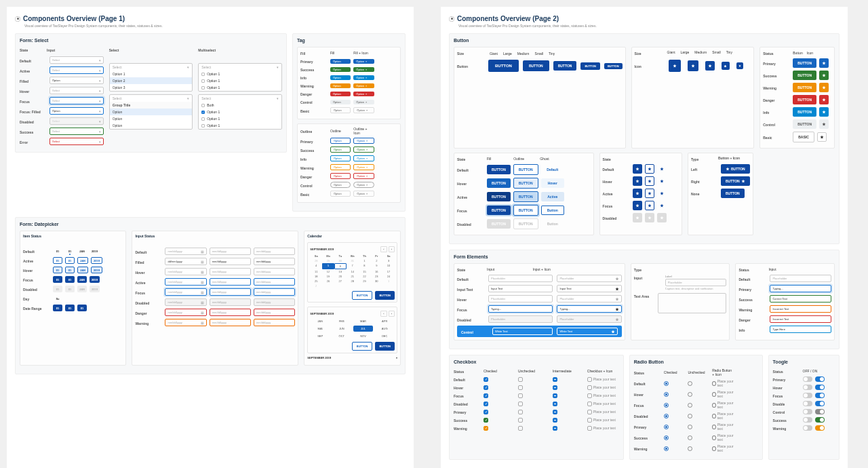  What do you see at coordinates (384, 313) in the screenshot?
I see `chevron-left-icon: ‹` at bounding box center [384, 313].